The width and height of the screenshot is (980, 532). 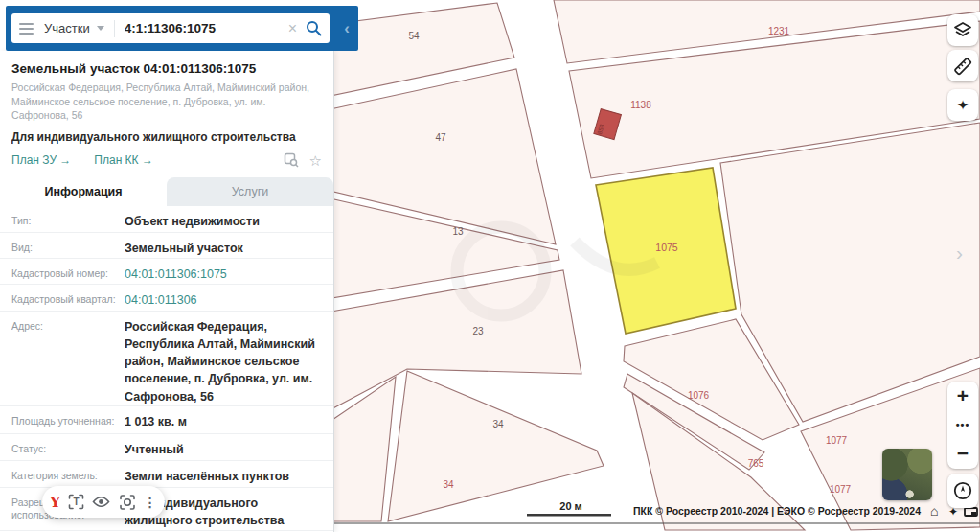 I want to click on scale-label: 20 м, so click(x=571, y=506).